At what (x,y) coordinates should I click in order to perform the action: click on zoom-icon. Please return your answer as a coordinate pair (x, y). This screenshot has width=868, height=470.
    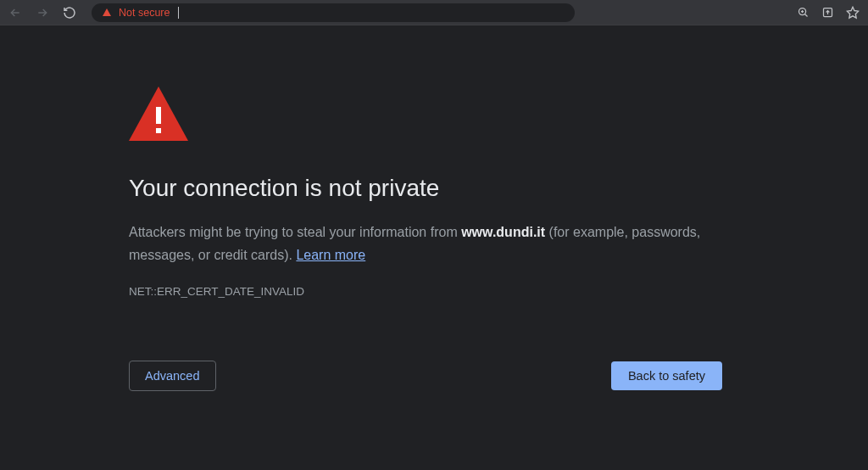
    Looking at the image, I should click on (804, 12).